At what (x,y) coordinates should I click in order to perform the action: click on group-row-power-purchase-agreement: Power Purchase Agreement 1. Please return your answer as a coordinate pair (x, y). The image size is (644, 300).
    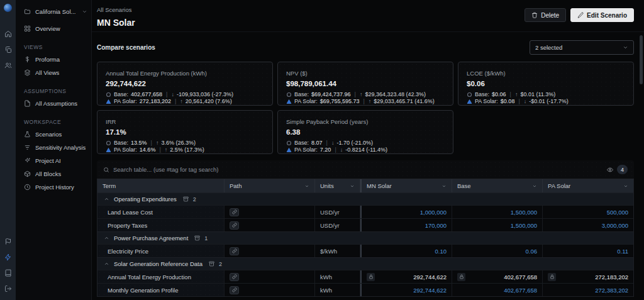
    Looking at the image, I should click on (365, 238).